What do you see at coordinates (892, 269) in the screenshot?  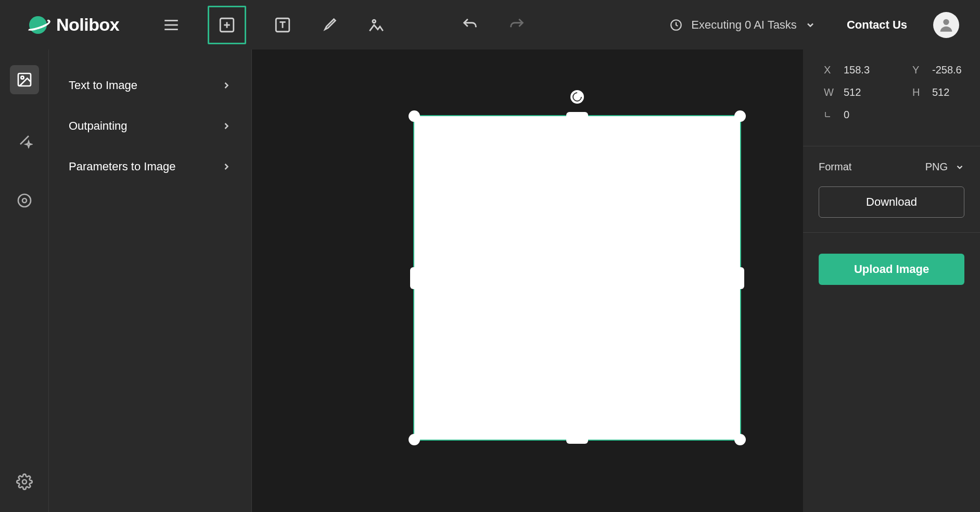 I see `upload-image-button: Upload Image` at bounding box center [892, 269].